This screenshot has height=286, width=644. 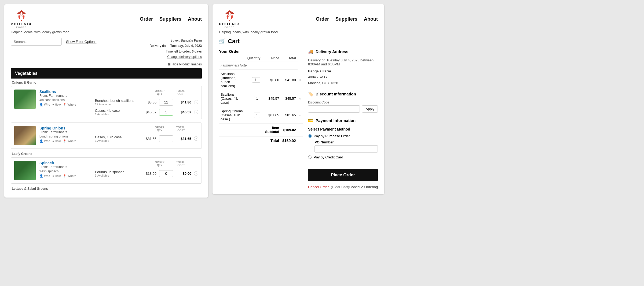 I want to click on spinach-name: Spinach, so click(x=65, y=163).